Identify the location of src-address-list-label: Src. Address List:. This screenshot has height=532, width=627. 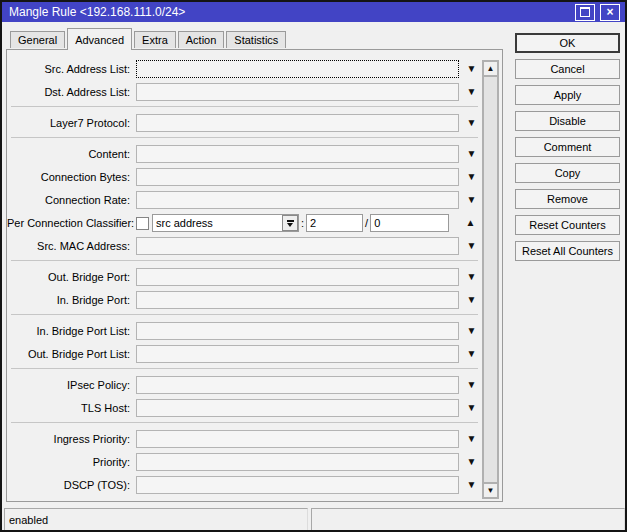
(70, 69).